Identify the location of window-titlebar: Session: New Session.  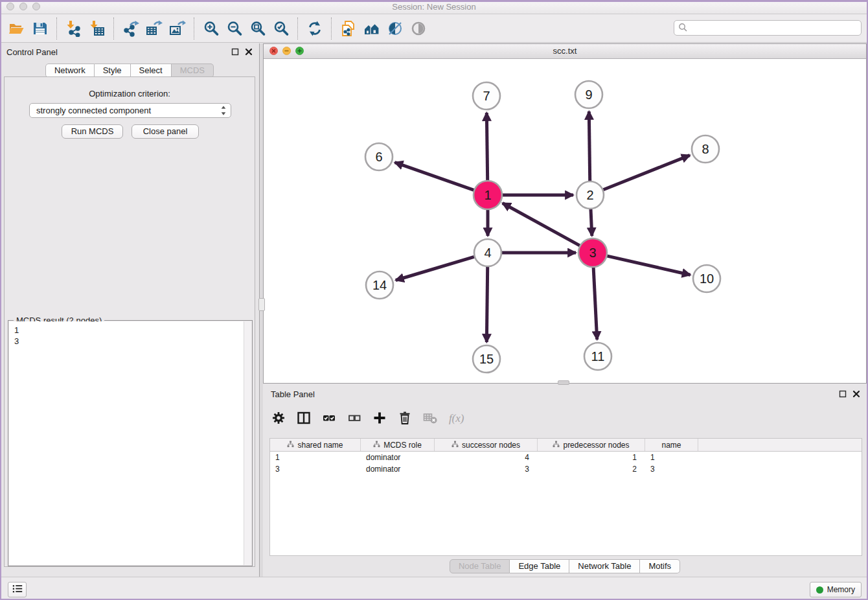
(434, 7).